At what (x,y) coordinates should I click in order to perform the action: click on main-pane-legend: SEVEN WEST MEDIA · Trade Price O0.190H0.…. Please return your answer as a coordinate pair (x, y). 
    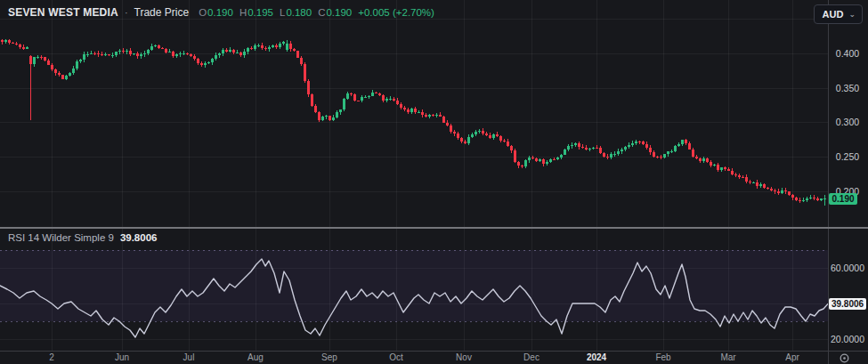
    Looking at the image, I should click on (221, 12).